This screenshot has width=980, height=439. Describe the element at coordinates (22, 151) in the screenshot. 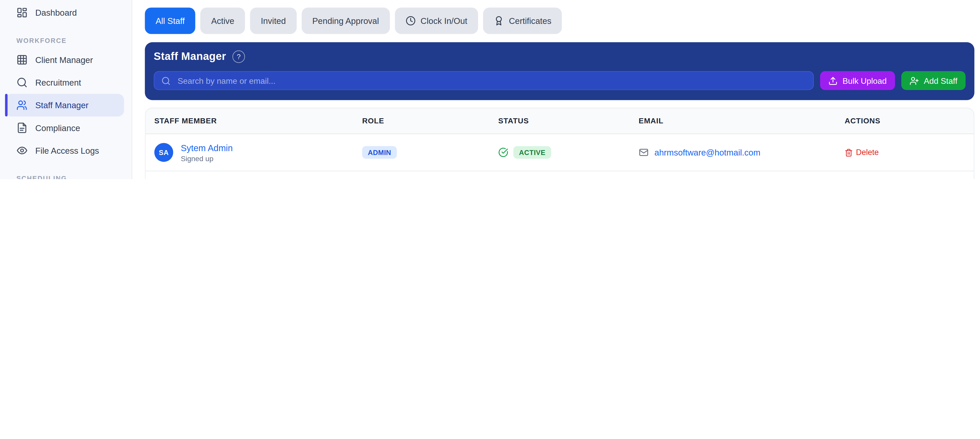

I see `eye-icon` at that location.